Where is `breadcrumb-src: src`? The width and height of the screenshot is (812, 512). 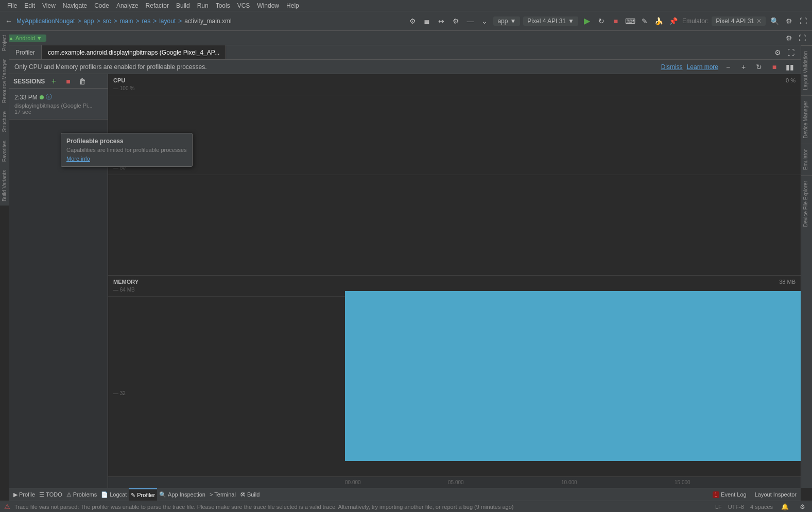
breadcrumb-src: src is located at coordinates (107, 21).